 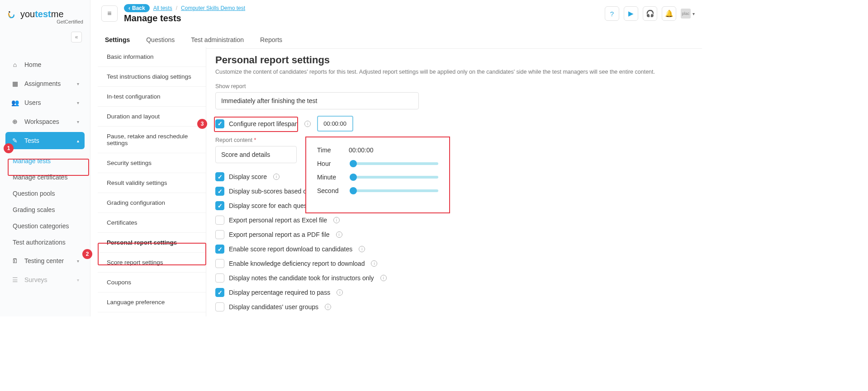 What do you see at coordinates (45, 210) in the screenshot?
I see `nav-sub-grading-scales: Grading scales` at bounding box center [45, 210].